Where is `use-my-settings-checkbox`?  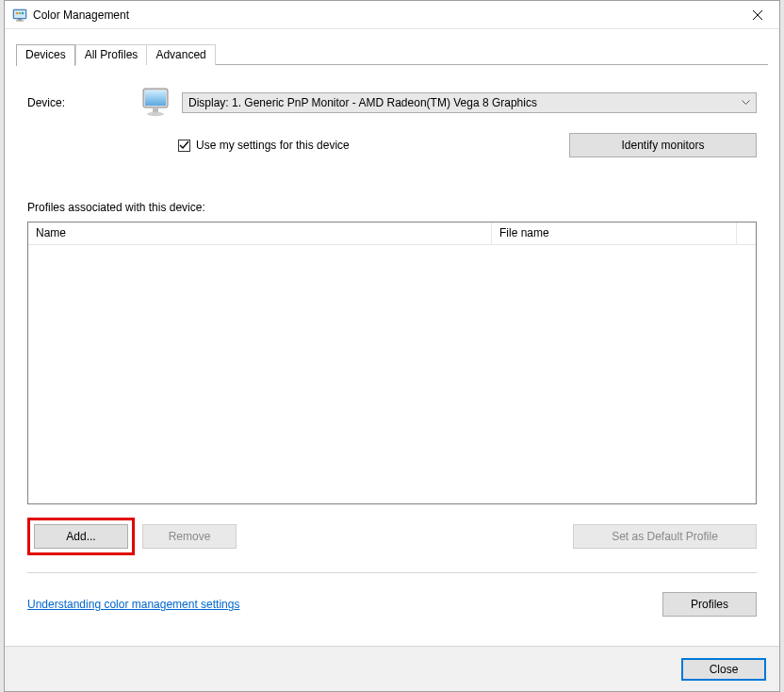
use-my-settings-checkbox is located at coordinates (185, 145).